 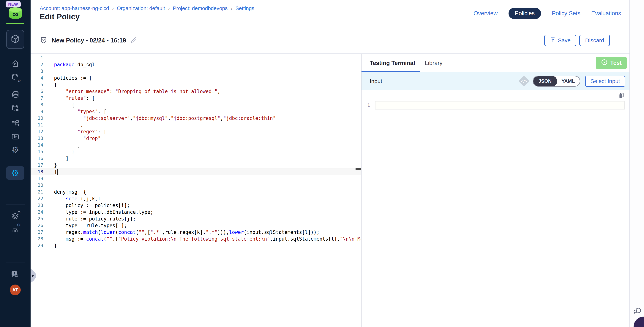 What do you see at coordinates (434, 63) in the screenshot?
I see `tab-library: Library` at bounding box center [434, 63].